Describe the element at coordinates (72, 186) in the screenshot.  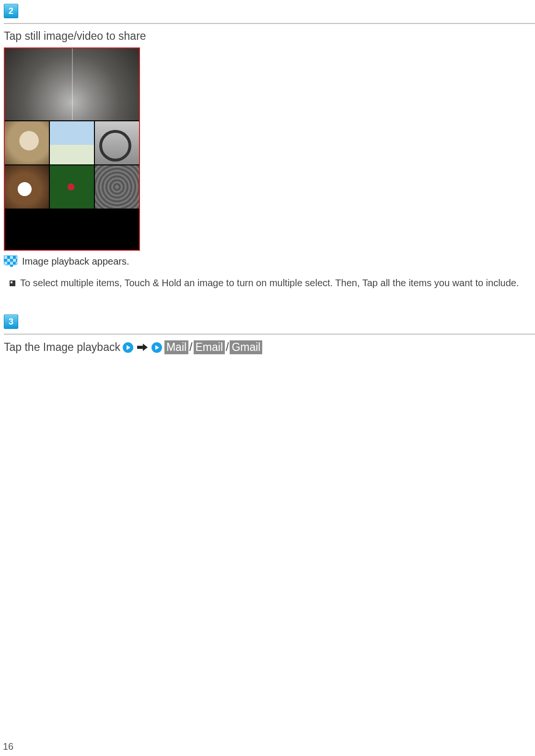
I see `gallery-thumbnail-grid` at that location.